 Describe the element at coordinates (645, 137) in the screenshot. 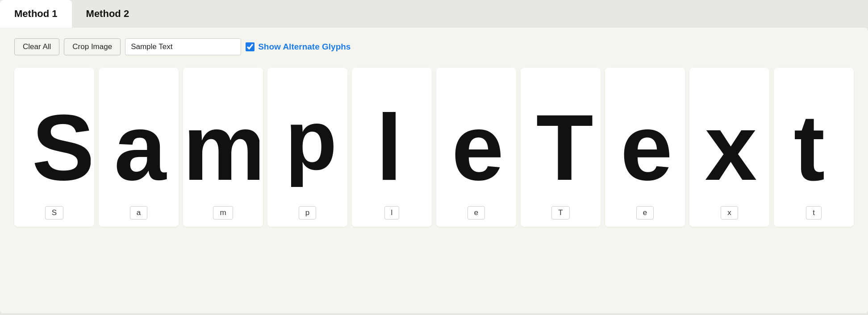

I see `glyph-image-e2: e` at that location.